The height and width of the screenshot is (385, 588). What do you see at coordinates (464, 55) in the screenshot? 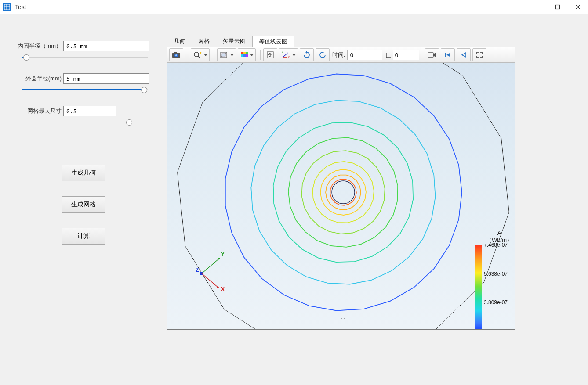
I see `step-back-button` at bounding box center [464, 55].